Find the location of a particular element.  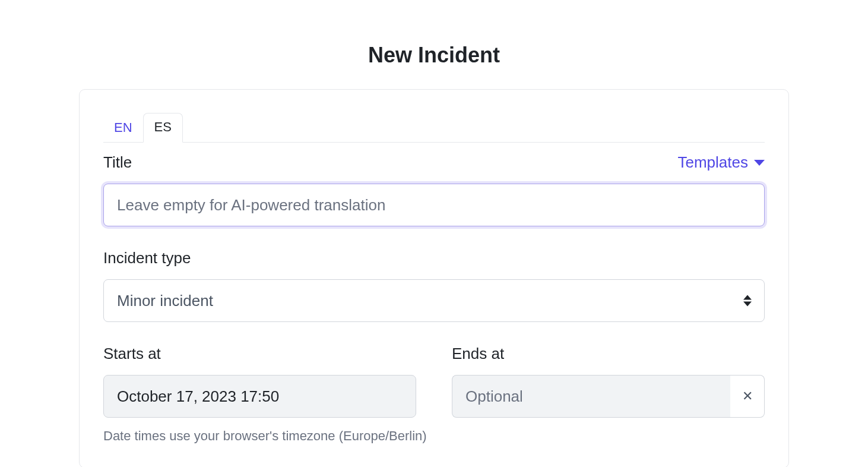

timezone-hint: Date times use your browser's timezone (… is located at coordinates (434, 436).